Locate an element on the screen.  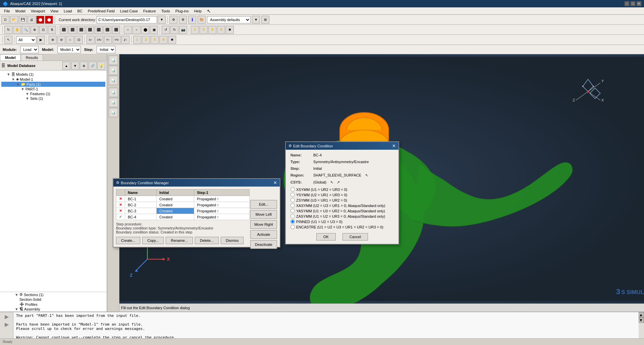
move-left-button: Move Left is located at coordinates (264, 214).